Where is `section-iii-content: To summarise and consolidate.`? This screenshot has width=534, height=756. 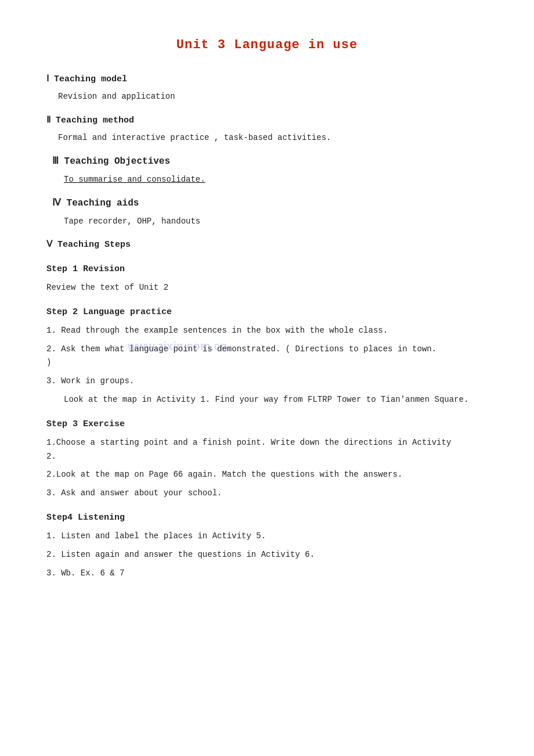
section-iii-content: To summarise and consolidate. is located at coordinates (267, 179).